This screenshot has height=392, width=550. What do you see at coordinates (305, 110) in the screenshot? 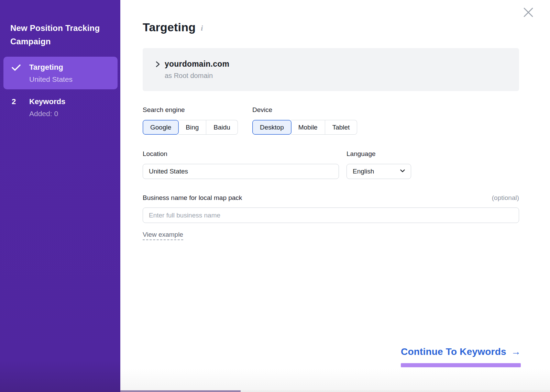
I see `device-label: Device` at bounding box center [305, 110].